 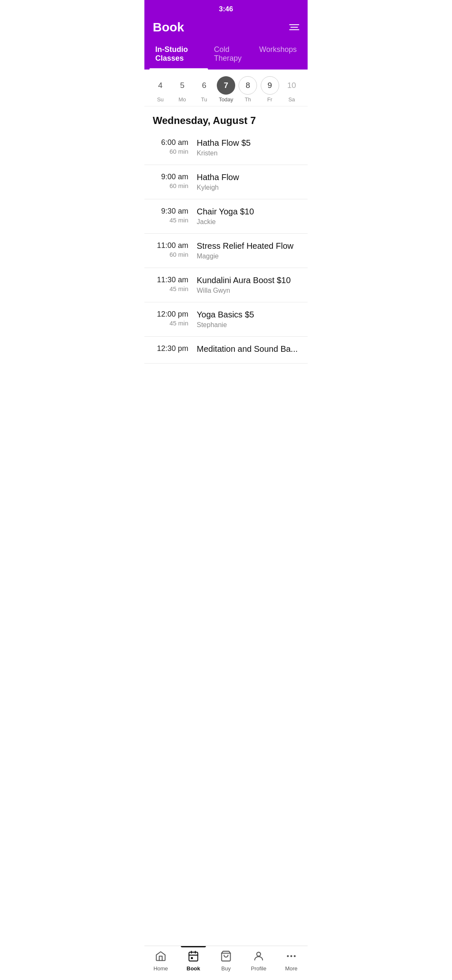 I want to click on class-time-block: 9:00 am60 min, so click(x=175, y=181).